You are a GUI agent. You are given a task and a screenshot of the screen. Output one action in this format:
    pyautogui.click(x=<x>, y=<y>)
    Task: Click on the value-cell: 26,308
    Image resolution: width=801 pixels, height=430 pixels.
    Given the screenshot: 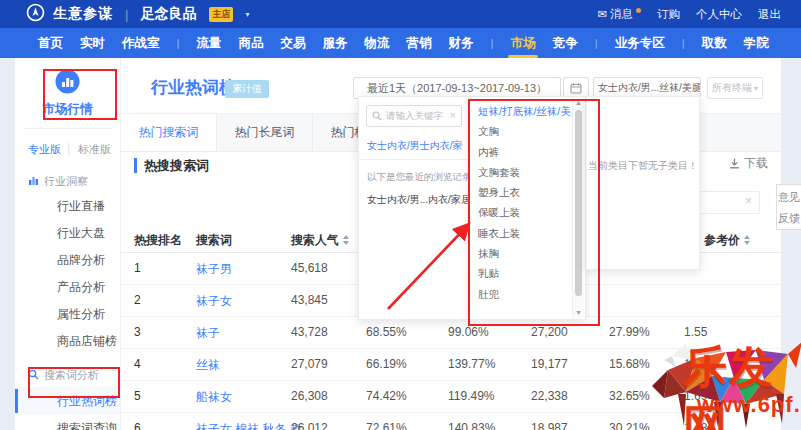 What is the action you would take?
    pyautogui.click(x=310, y=396)
    